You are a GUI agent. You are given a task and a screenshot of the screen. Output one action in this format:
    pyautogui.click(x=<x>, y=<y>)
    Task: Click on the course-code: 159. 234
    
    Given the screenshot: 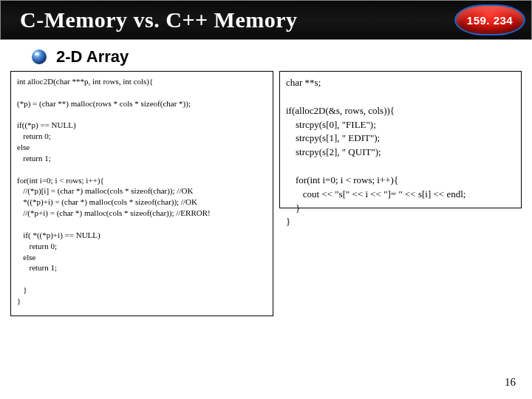 What is the action you would take?
    pyautogui.click(x=490, y=21)
    